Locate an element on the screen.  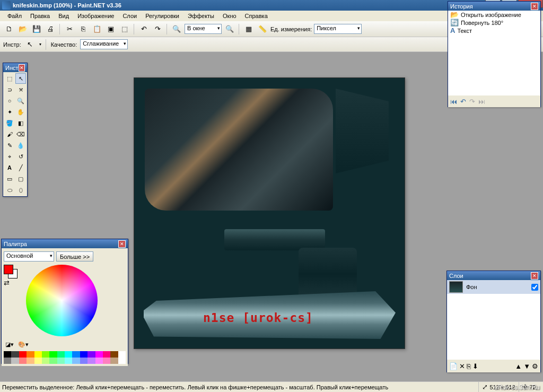
add-layer-icon: 📄 is located at coordinates (453, 366).